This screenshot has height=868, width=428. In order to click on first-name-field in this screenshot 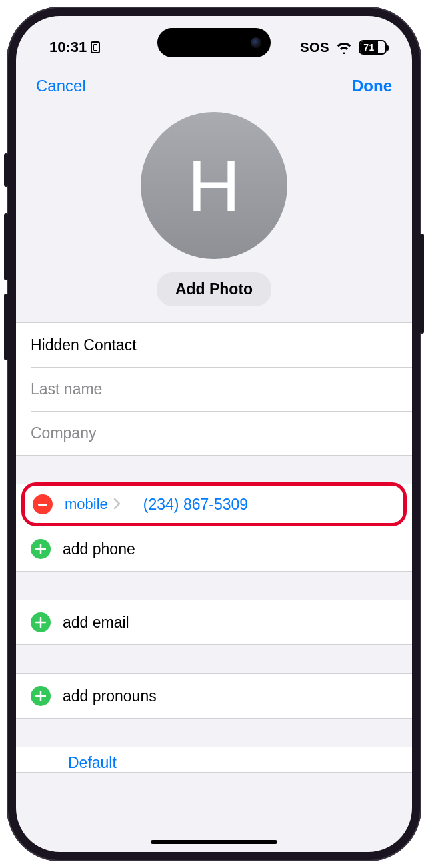, I will do `click(214, 346)`.